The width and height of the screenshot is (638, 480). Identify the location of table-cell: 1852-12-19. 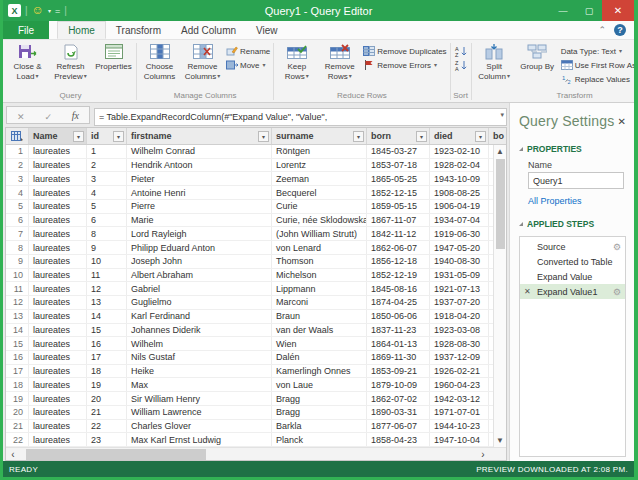
(398, 276).